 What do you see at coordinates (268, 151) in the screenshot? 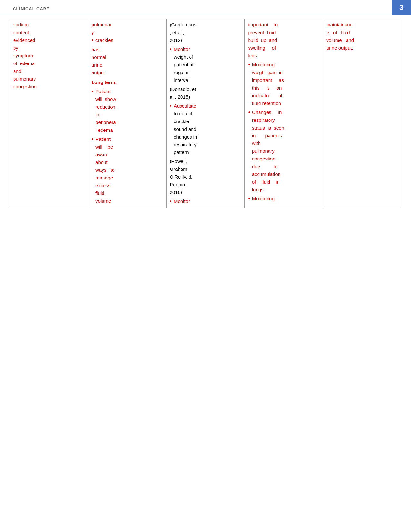
I see `col4-bullet2-text: Changes in respiratory status is seen in…` at bounding box center [268, 151].